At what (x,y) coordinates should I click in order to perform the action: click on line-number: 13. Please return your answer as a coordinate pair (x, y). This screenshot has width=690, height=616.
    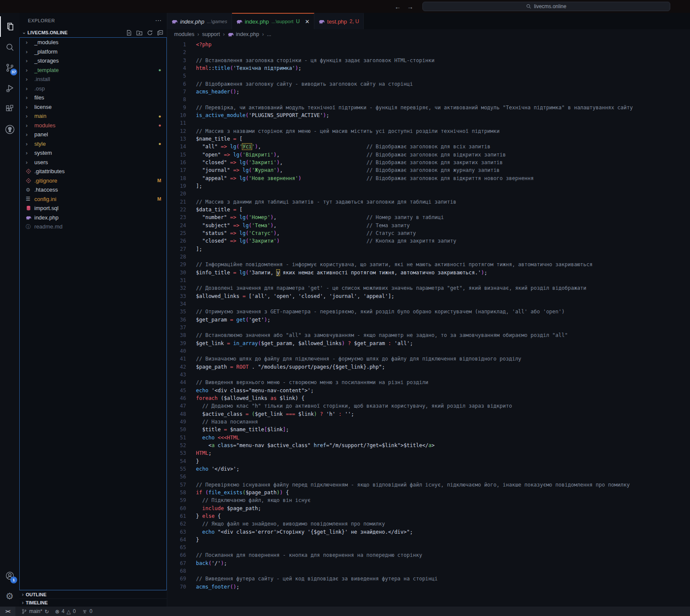
    Looking at the image, I should click on (177, 139).